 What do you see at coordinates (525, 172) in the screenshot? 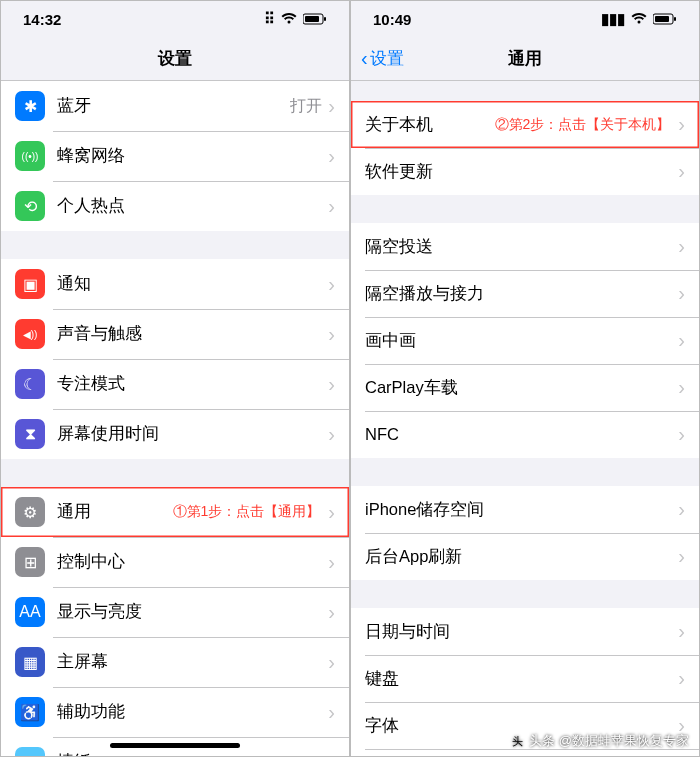
I see `general-row: 软件更新›` at bounding box center [525, 172].